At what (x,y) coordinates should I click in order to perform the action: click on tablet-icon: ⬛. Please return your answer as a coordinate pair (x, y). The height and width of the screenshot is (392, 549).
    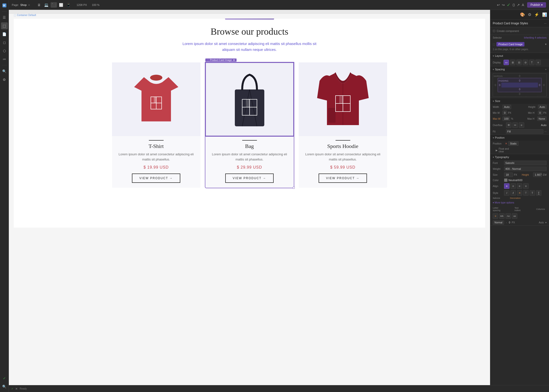
    Looking at the image, I should click on (54, 5).